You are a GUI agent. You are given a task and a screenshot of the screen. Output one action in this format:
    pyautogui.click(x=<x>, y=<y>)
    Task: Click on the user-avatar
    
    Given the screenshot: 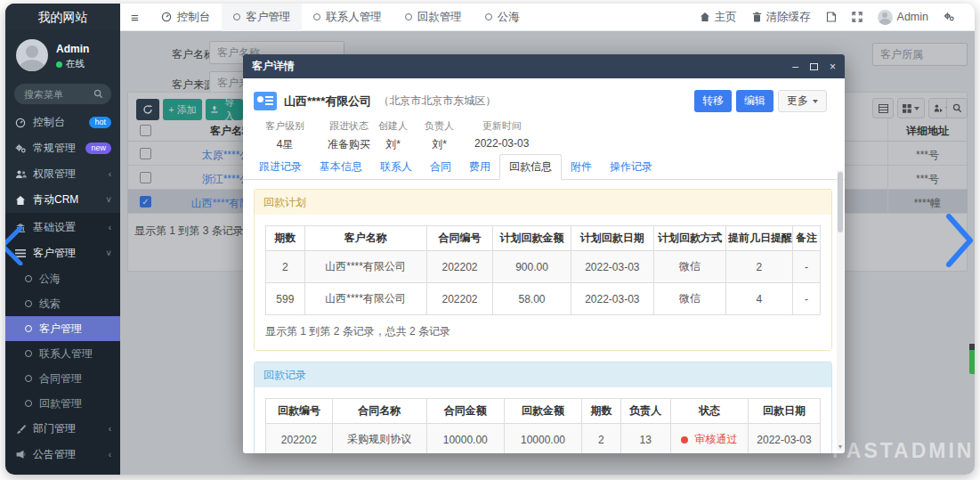 What is the action you would take?
    pyautogui.click(x=32, y=55)
    